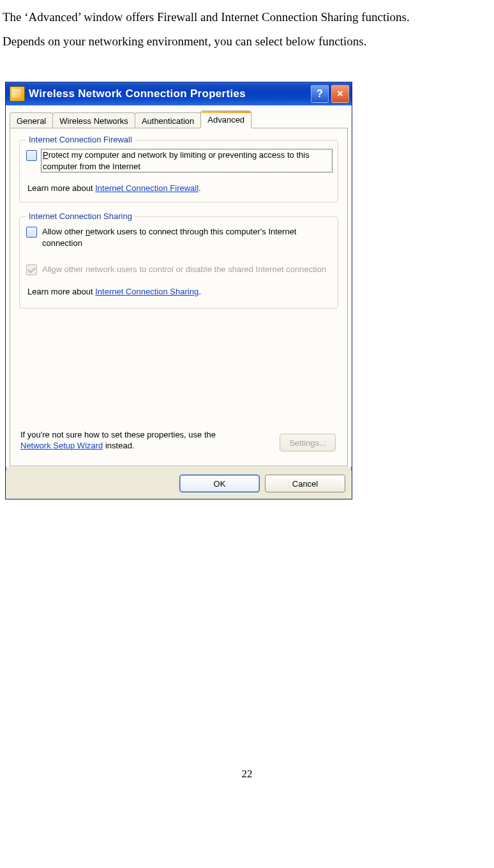 The height and width of the screenshot is (868, 494). Describe the element at coordinates (179, 171) in the screenshot. I see `group-firewall: Internet Connection Firewall Protect my …` at that location.